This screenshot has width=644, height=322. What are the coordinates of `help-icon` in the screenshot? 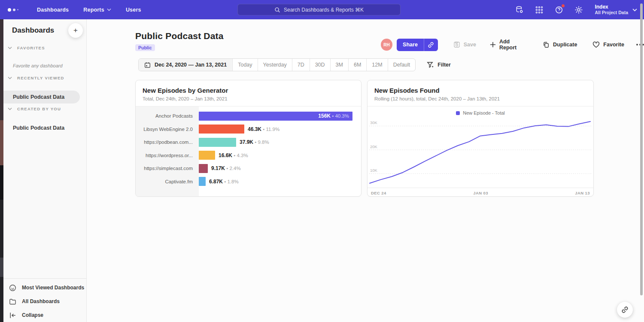 It's located at (559, 10).